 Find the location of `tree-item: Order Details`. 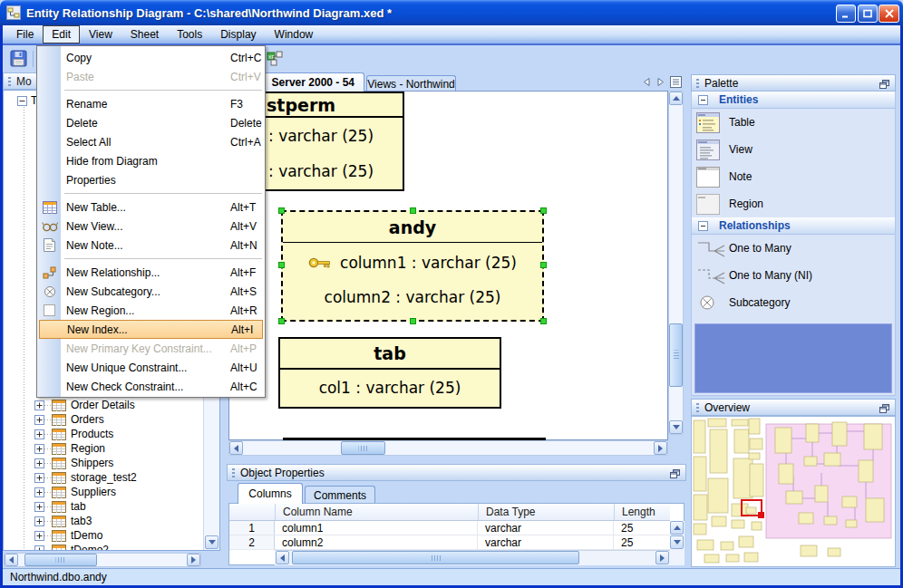

tree-item: Order Details is located at coordinates (103, 405).